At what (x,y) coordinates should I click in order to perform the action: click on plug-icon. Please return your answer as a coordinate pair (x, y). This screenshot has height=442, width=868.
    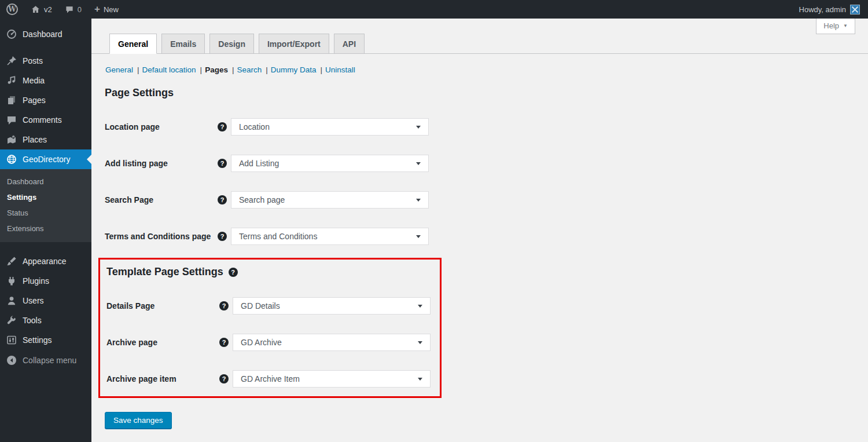
    Looking at the image, I should click on (12, 281).